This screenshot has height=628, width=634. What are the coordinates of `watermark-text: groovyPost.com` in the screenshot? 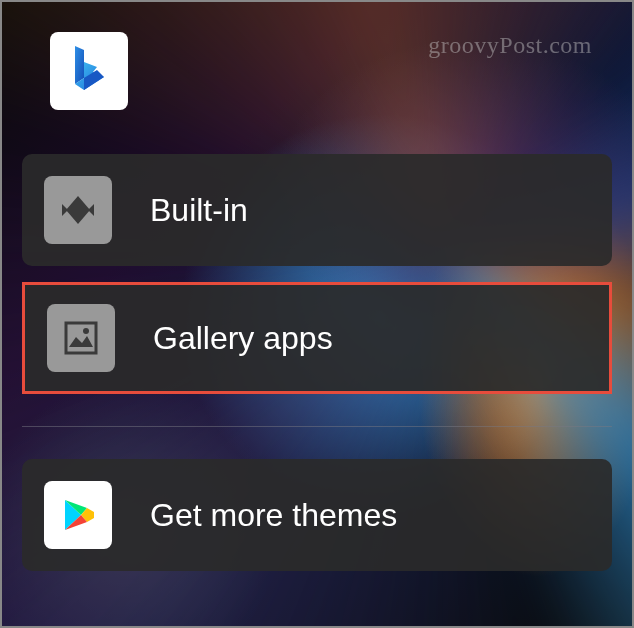 It's located at (510, 46).